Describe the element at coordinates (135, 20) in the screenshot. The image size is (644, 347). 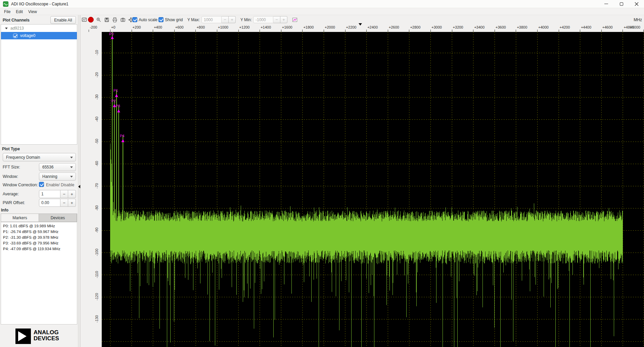
I see `auto-scale-checkbox` at that location.